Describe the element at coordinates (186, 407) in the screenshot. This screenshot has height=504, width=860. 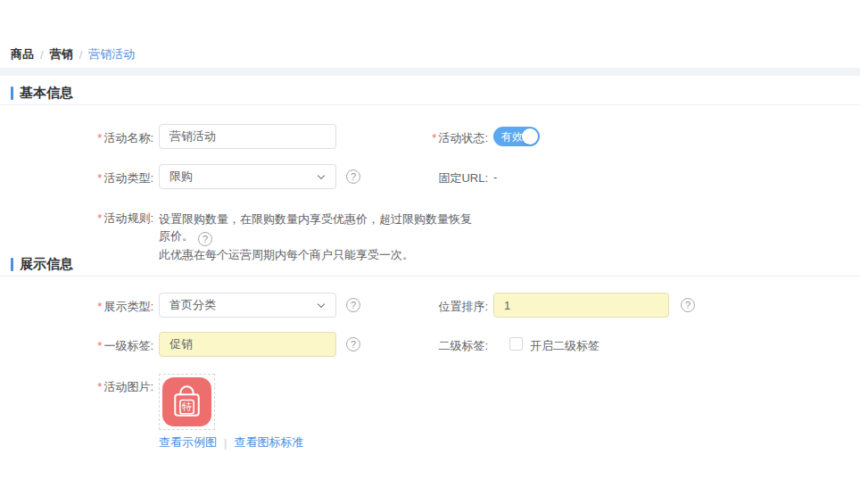
I see `svg-text: 特` at that location.